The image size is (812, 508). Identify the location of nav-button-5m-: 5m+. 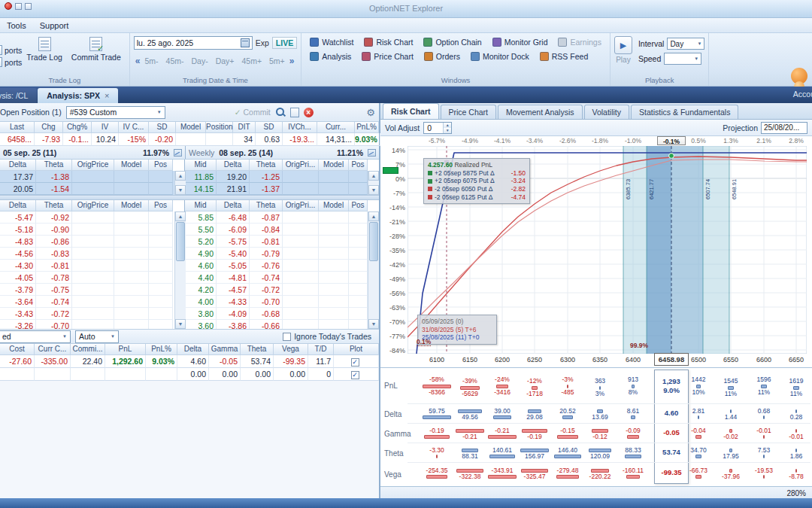
(277, 61).